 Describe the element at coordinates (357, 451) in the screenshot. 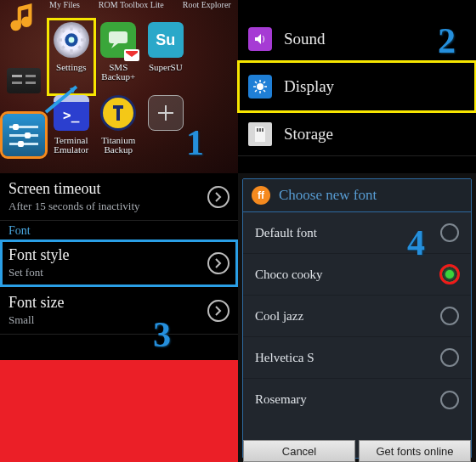

I see `dialog-buttons: Cancel Get fonts online` at that location.